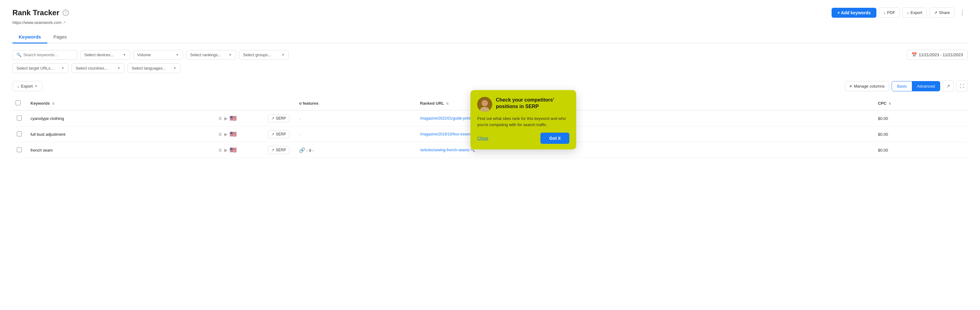 The image size is (980, 310). Describe the element at coordinates (926, 86) in the screenshot. I see `advanced-view-button: Advanced` at that location.